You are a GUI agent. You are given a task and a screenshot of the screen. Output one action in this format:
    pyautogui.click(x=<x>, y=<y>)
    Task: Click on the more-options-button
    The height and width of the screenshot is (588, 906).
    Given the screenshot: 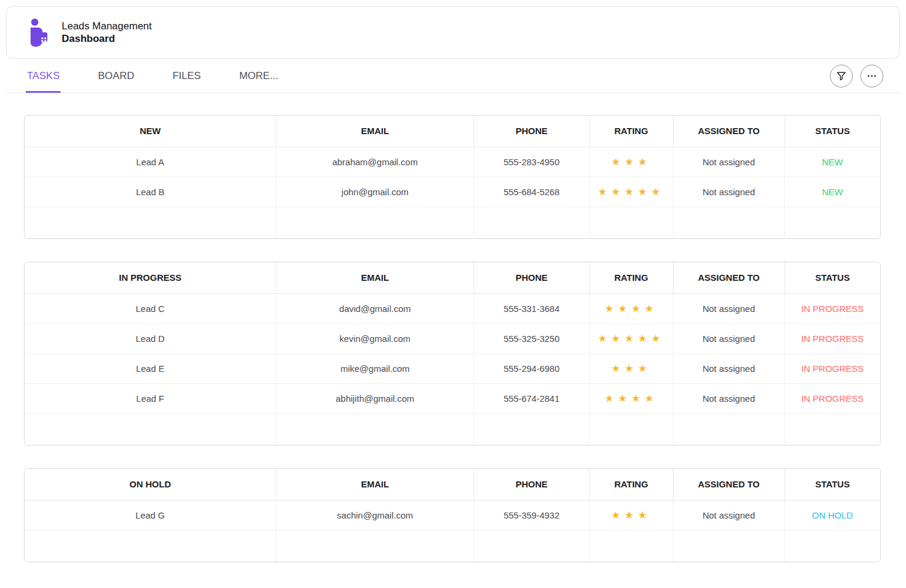 What is the action you would take?
    pyautogui.click(x=872, y=76)
    